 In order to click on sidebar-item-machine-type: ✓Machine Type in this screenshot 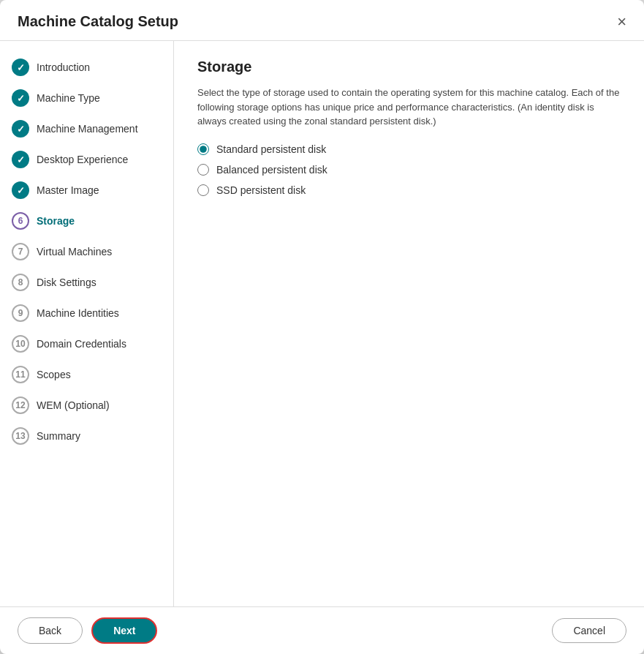, I will do `click(86, 98)`.